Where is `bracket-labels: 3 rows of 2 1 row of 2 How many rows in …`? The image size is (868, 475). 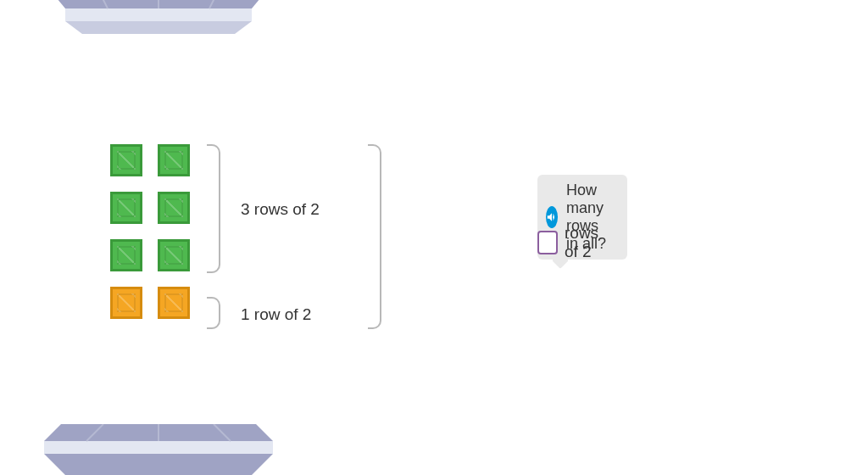 bracket-labels: 3 rows of 2 1 row of 2 How many rows in … is located at coordinates (296, 238).